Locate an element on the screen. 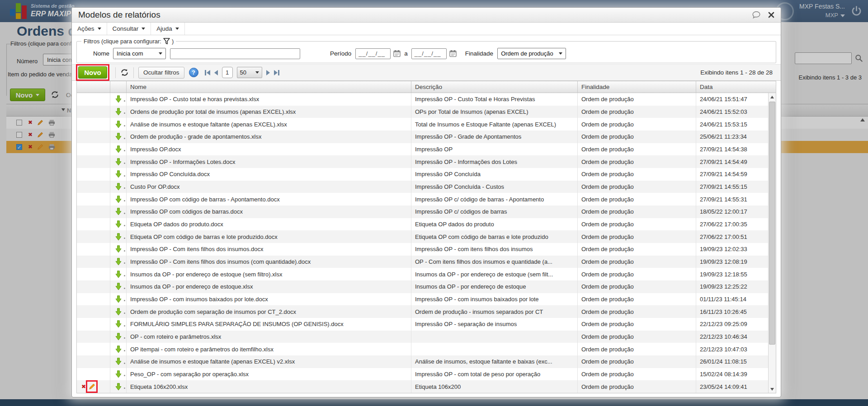 The image size is (868, 406). header-data: Data is located at coordinates (736, 87).